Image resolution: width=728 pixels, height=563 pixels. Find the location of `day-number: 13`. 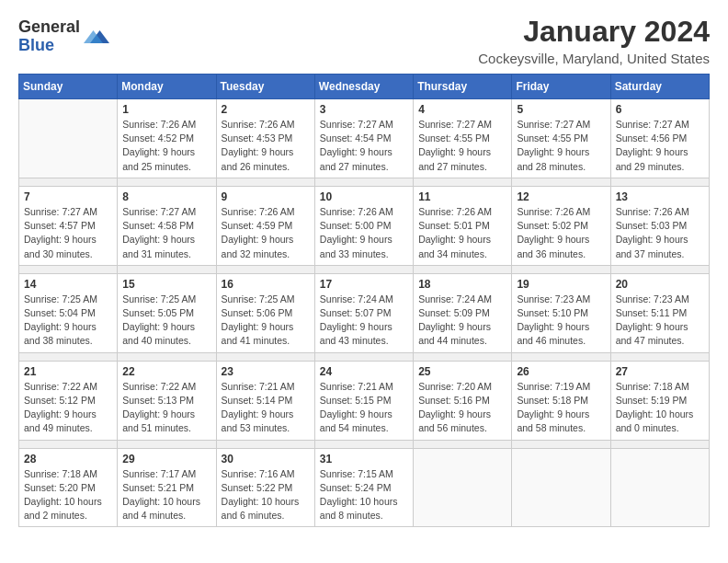

day-number: 13 is located at coordinates (660, 197).